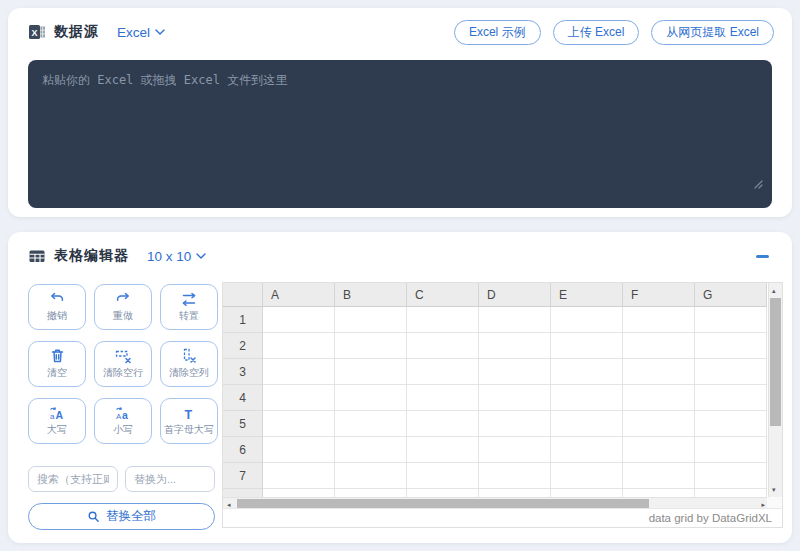  I want to click on grid-cell-A7, so click(299, 476).